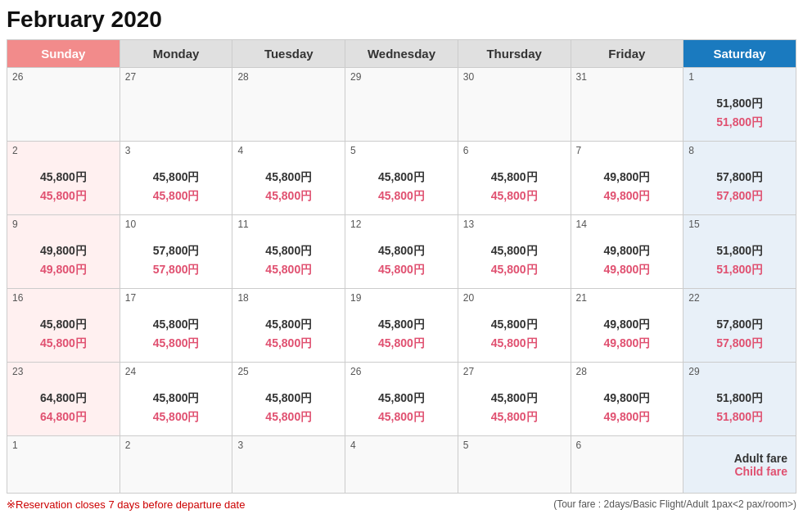  What do you see at coordinates (289, 326) in the screenshot?
I see `calendar-cell-18-col2: 1845,800円45,800円` at bounding box center [289, 326].